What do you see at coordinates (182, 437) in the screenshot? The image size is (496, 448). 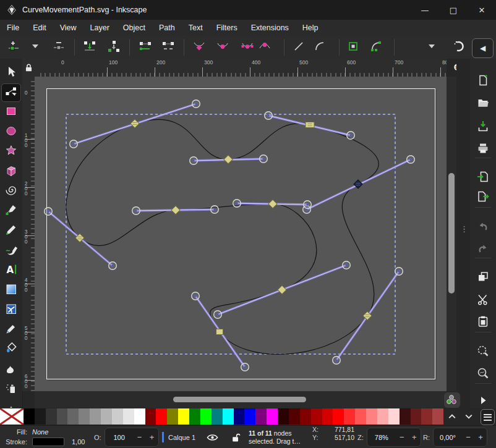 I see `layer-name: Calque 1` at bounding box center [182, 437].